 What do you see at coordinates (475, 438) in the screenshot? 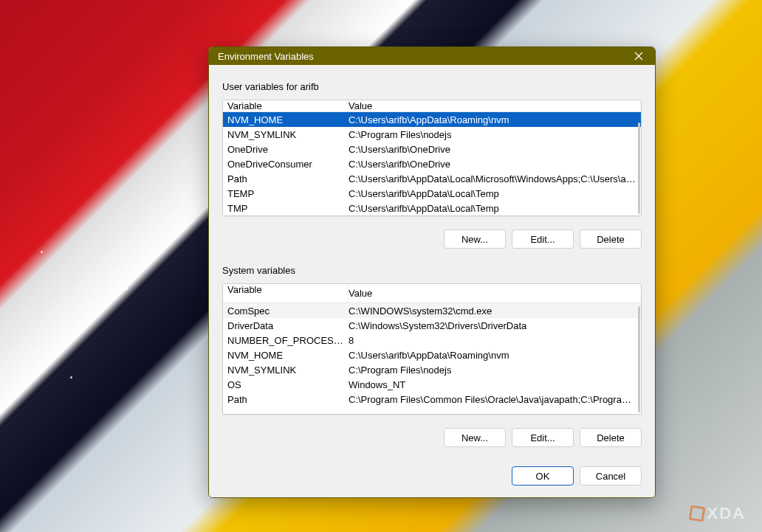
I see `system-new-button: New...` at bounding box center [475, 438].